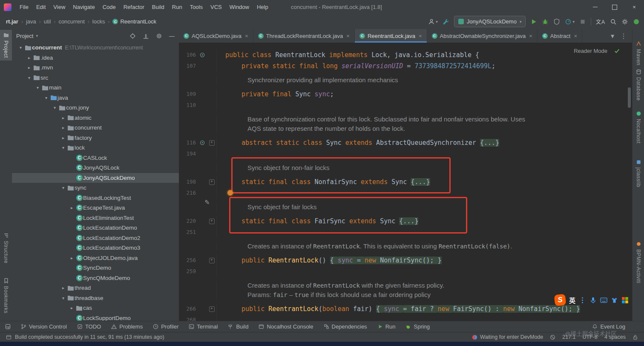 The height and width of the screenshot is (346, 644). Describe the element at coordinates (403, 318) in the screenshot. I see `code-line: 268` at that location.